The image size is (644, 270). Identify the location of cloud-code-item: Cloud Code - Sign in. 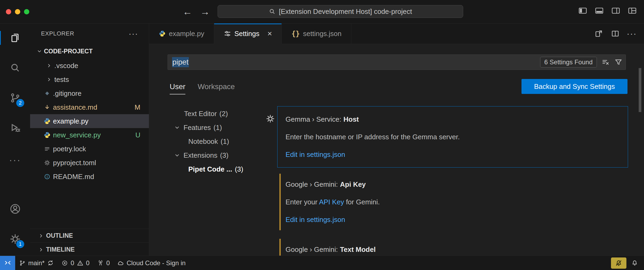
(151, 263).